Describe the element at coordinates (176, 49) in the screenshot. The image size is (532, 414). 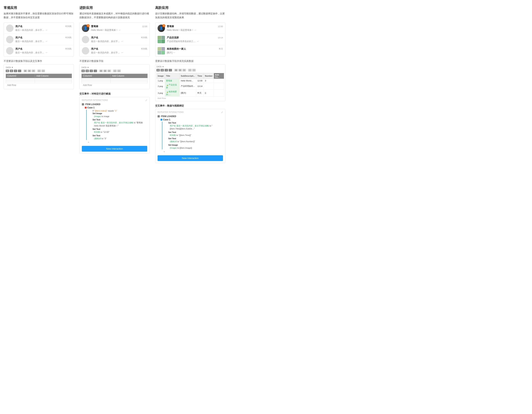
I see `chat-name: 相亲相爱的一家人` at that location.